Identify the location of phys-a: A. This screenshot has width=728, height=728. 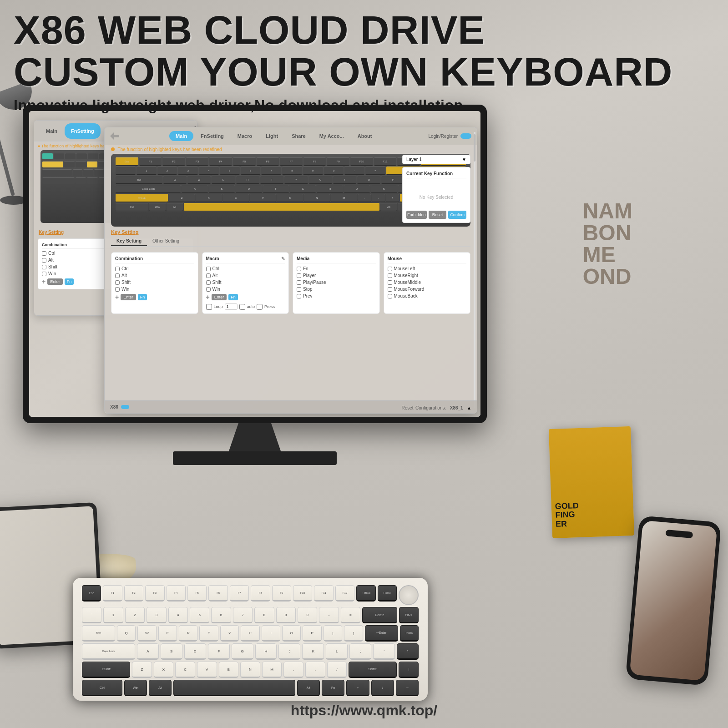
(148, 652).